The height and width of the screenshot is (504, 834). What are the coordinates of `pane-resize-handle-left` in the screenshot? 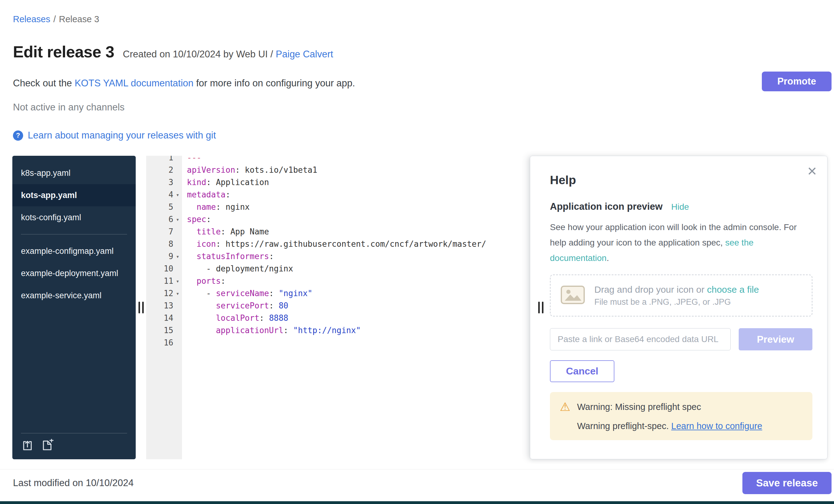 It's located at (141, 307).